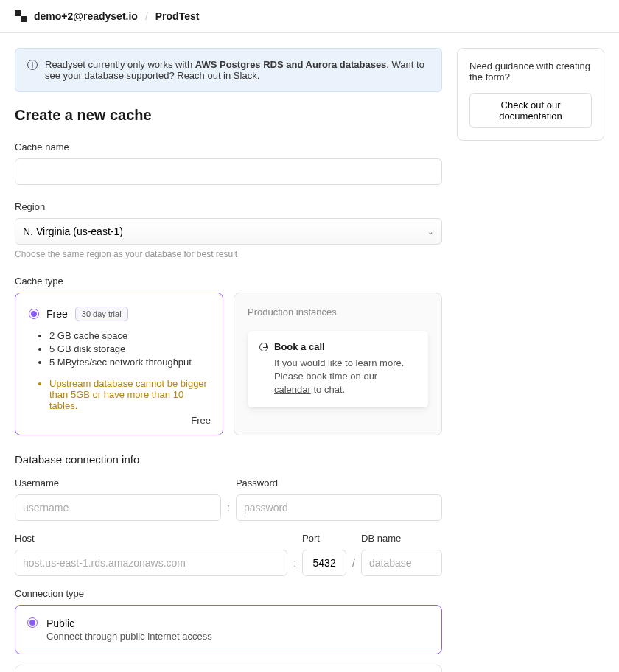 The width and height of the screenshot is (619, 672). I want to click on prod-heading: Production instances, so click(338, 312).